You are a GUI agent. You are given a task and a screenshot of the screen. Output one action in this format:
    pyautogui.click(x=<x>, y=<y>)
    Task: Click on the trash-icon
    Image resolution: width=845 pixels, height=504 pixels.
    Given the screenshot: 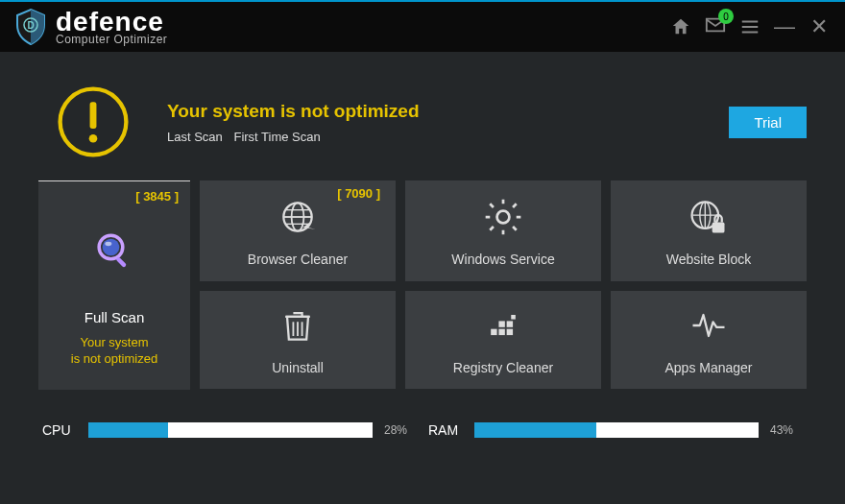 What is the action you would take?
    pyautogui.click(x=298, y=327)
    